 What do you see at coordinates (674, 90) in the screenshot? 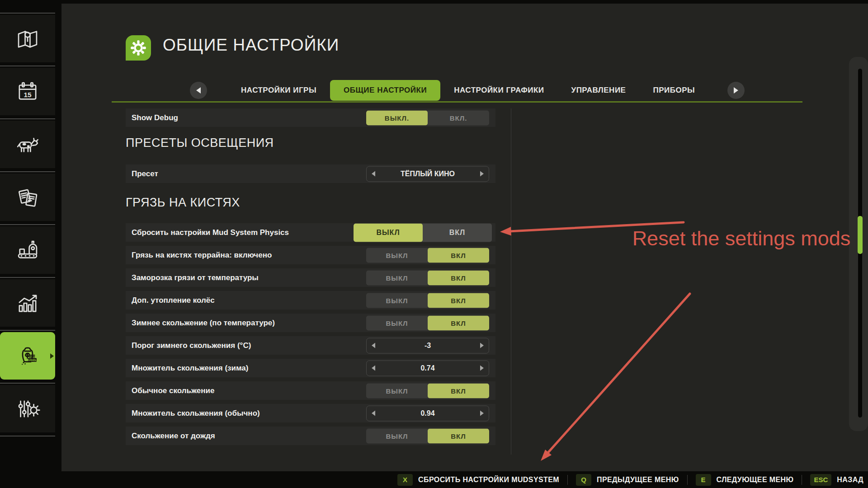
I see `tab-devices: ПРИБОРЫ` at bounding box center [674, 90].